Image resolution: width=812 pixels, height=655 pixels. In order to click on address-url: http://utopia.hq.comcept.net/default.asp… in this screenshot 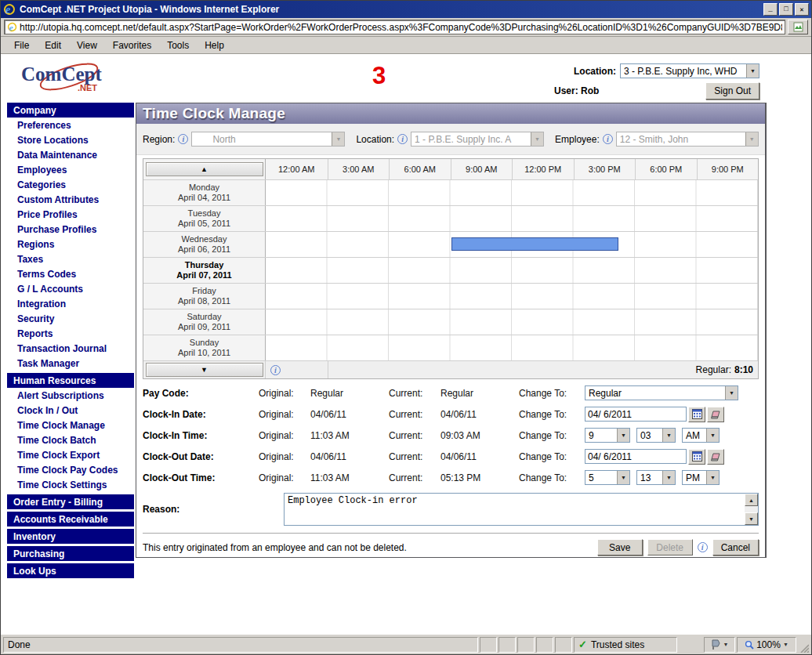, I will do `click(401, 27)`.